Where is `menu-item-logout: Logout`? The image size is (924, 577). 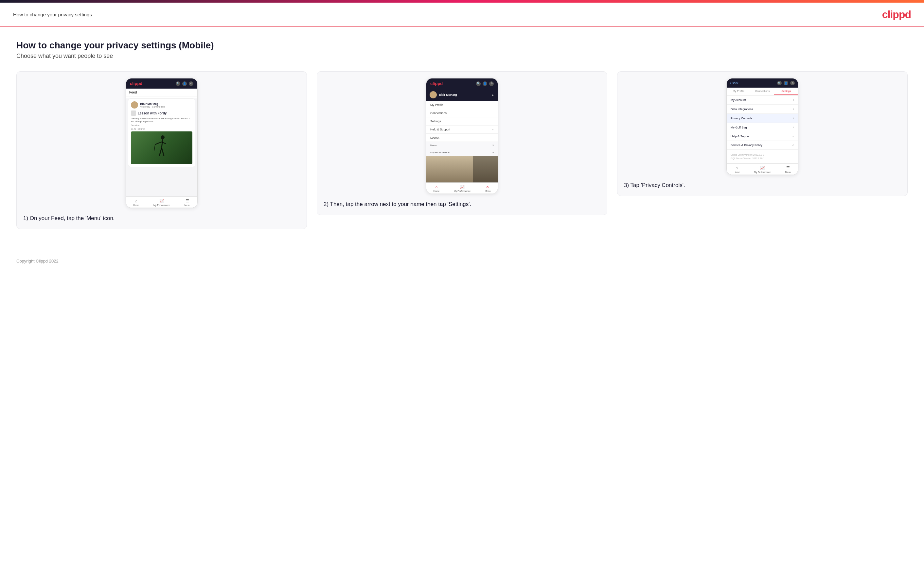 menu-item-logout: Logout is located at coordinates (462, 138).